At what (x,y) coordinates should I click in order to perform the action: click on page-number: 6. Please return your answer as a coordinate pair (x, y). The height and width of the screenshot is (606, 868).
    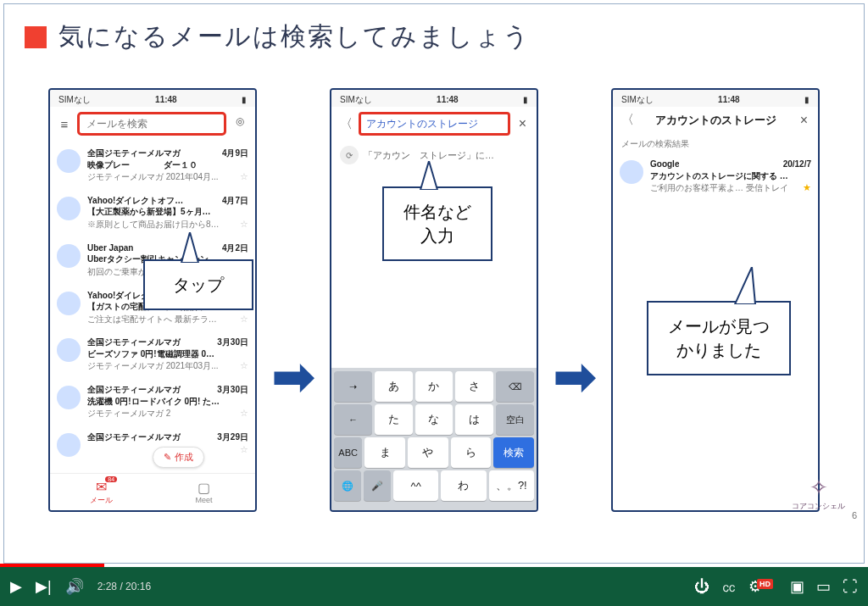
    Looking at the image, I should click on (854, 515).